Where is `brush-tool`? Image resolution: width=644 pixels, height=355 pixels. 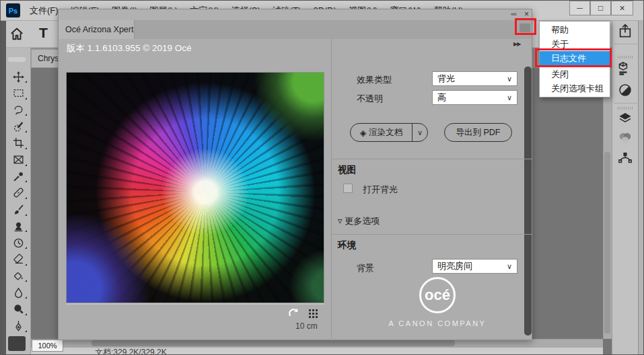 brush-tool is located at coordinates (19, 210).